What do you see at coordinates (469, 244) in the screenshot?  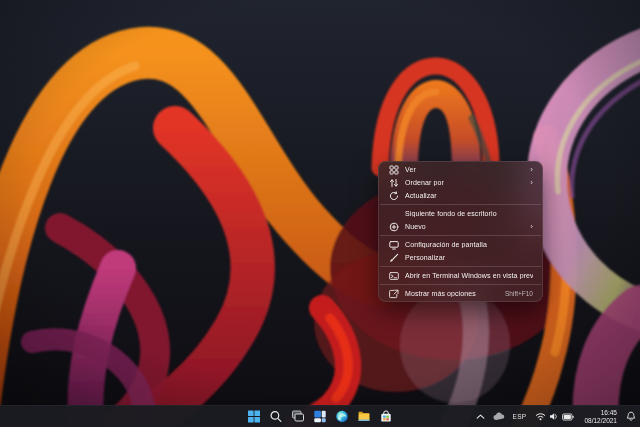 I see `menu-item-label: Configuración de pantalla` at bounding box center [469, 244].